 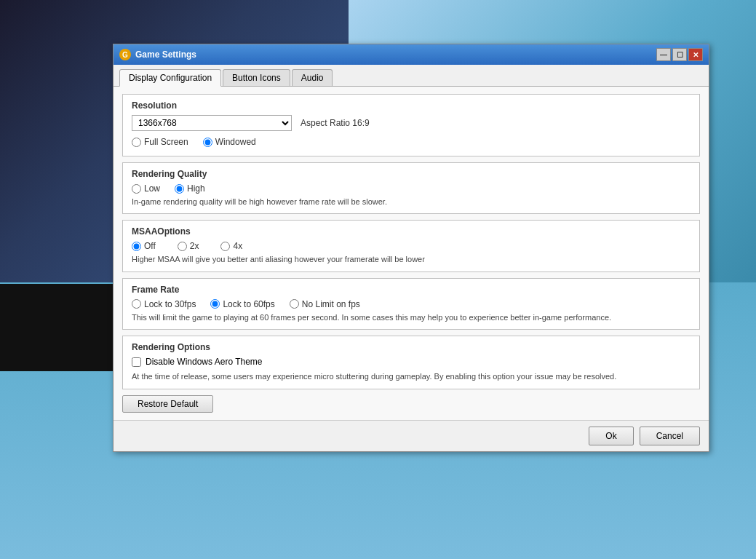 What do you see at coordinates (411, 189) in the screenshot?
I see `rendering-quality-row: Low High` at bounding box center [411, 189].